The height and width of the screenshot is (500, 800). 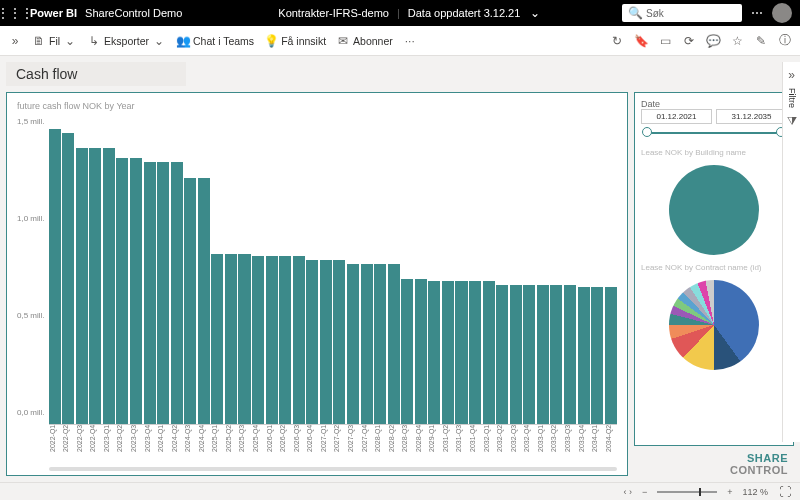 I want to click on waffle-icon: ⋮⋮⋮, so click(x=15, y=13).